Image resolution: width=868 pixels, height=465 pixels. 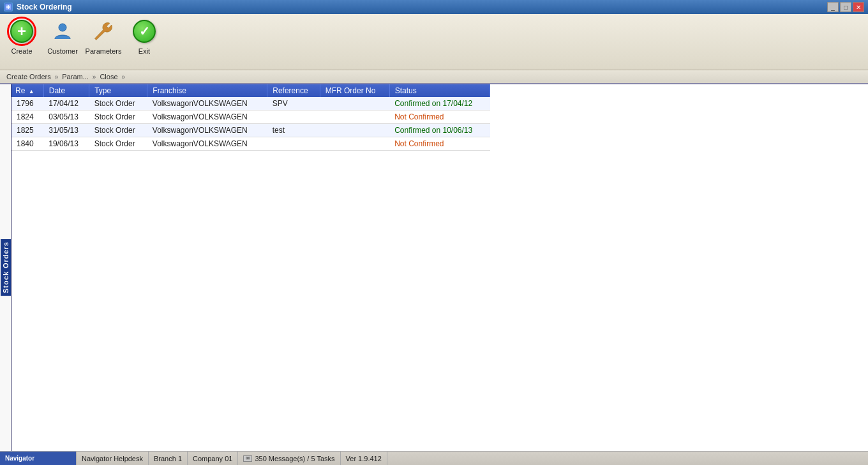 What do you see at coordinates (45, 7) in the screenshot?
I see `window-title: Stock Ordering` at bounding box center [45, 7].